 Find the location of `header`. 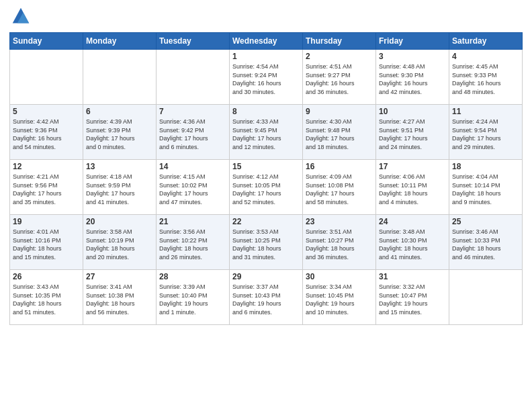

header is located at coordinates (266, 17).